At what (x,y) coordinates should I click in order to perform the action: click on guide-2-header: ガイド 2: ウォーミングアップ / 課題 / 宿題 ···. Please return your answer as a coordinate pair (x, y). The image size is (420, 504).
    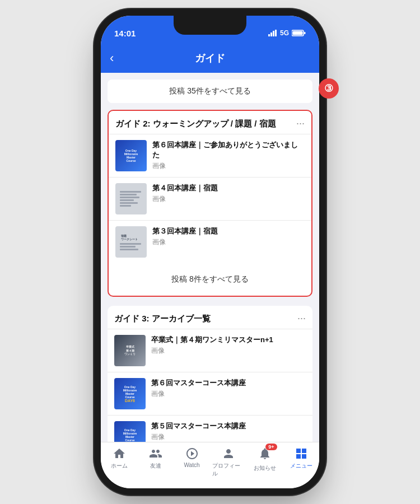
    Looking at the image, I should click on (210, 122).